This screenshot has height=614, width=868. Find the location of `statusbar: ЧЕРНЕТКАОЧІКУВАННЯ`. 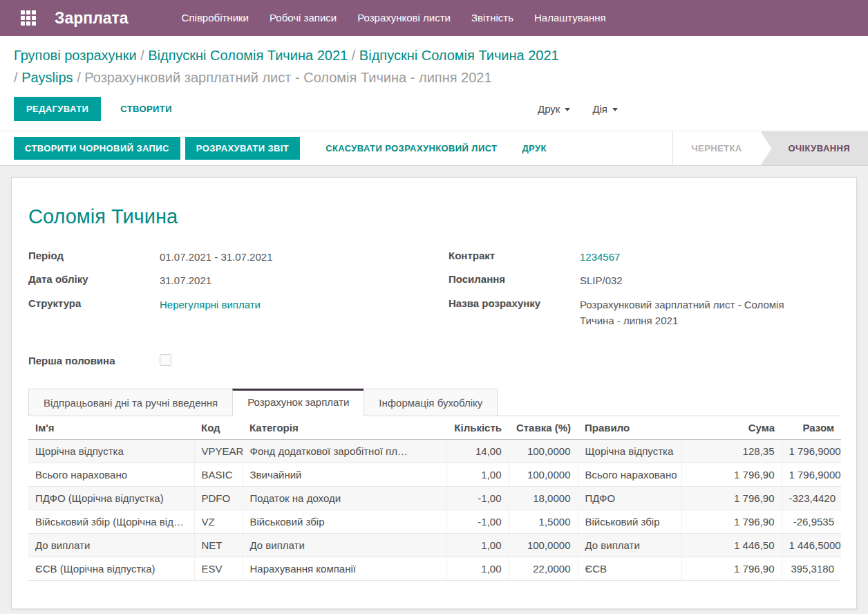

statusbar: ЧЕРНЕТКАОЧІКУВАННЯ is located at coordinates (770, 148).